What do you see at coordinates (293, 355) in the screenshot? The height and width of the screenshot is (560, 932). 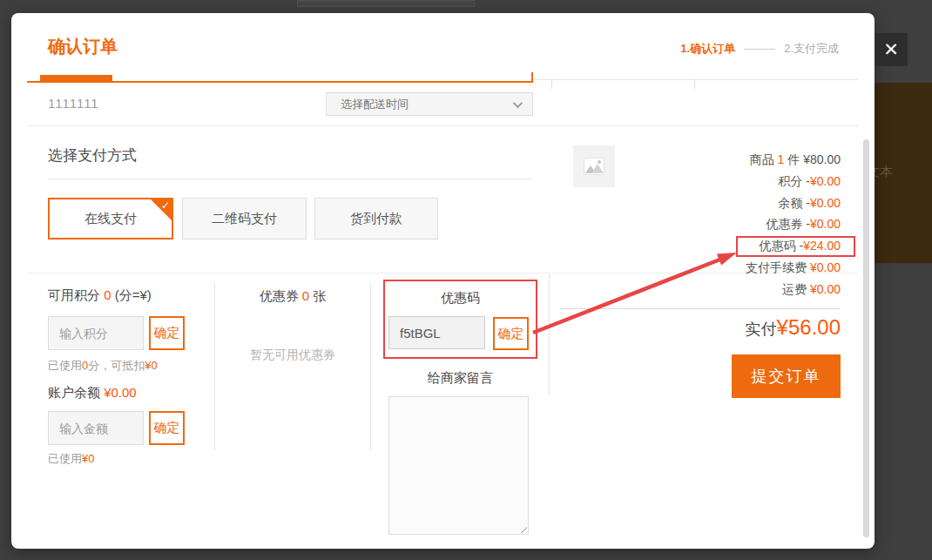 I see `coupon-empty-text: 暂无可用优惠券` at bounding box center [293, 355].